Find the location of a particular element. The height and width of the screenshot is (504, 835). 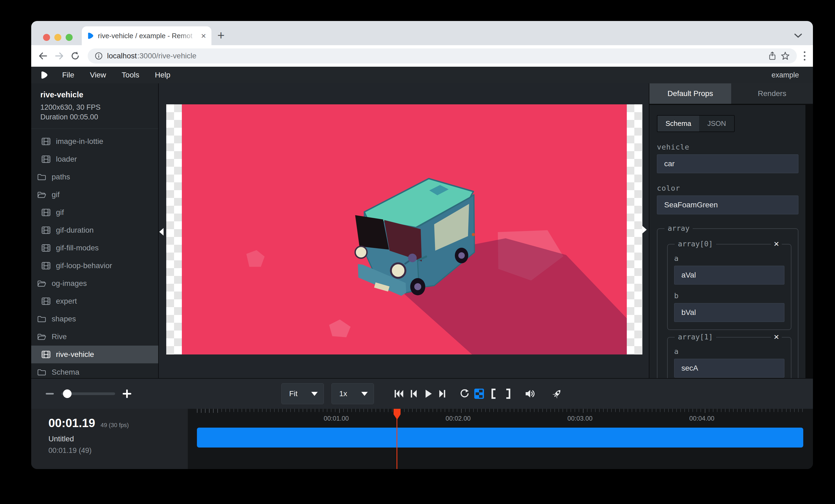

close-window-button is located at coordinates (47, 37).